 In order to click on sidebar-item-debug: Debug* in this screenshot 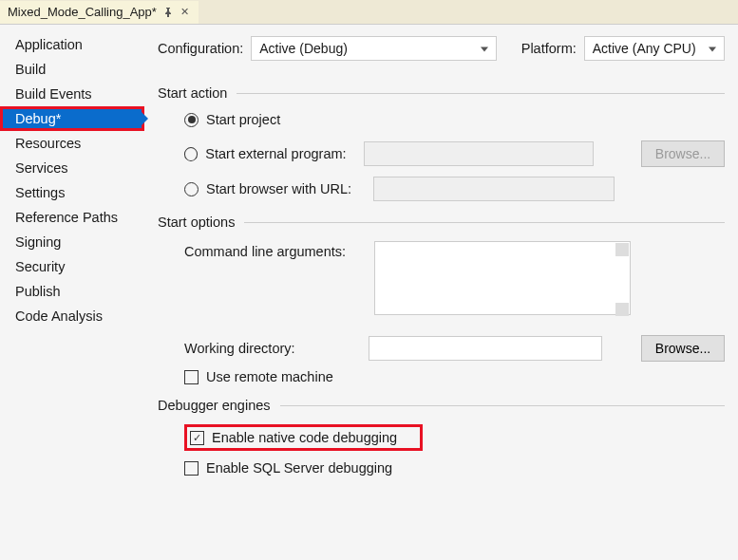, I will do `click(72, 119)`.